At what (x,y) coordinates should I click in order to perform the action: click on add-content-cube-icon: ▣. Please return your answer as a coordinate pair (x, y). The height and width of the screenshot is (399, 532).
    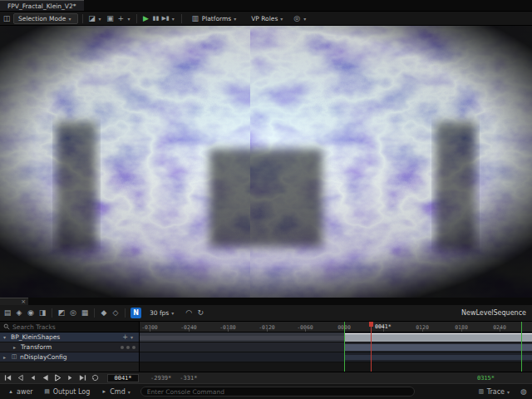
    Looking at the image, I should click on (110, 18).